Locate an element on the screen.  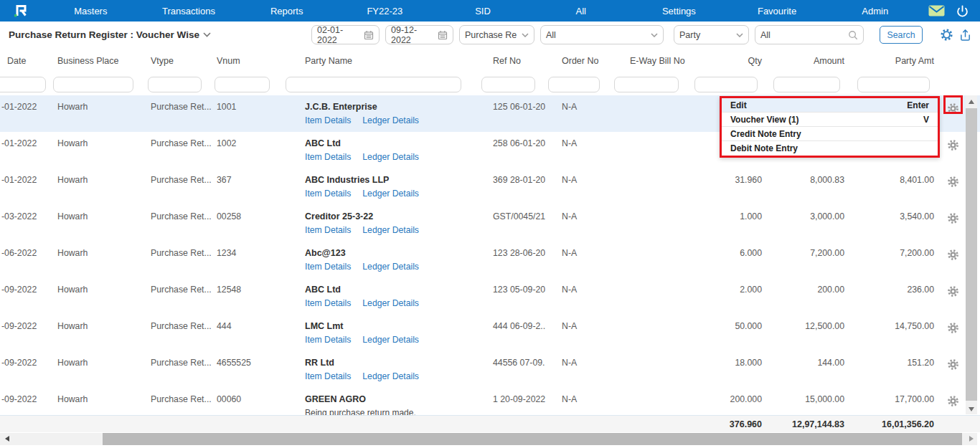
nav-item-masters: Masters is located at coordinates (90, 11).